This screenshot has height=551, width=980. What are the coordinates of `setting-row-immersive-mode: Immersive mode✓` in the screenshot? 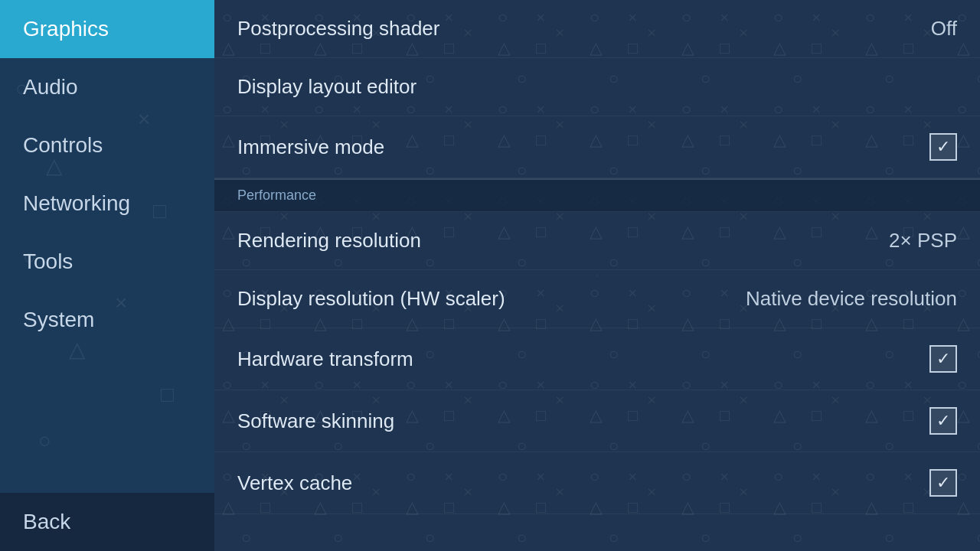 It's located at (597, 147).